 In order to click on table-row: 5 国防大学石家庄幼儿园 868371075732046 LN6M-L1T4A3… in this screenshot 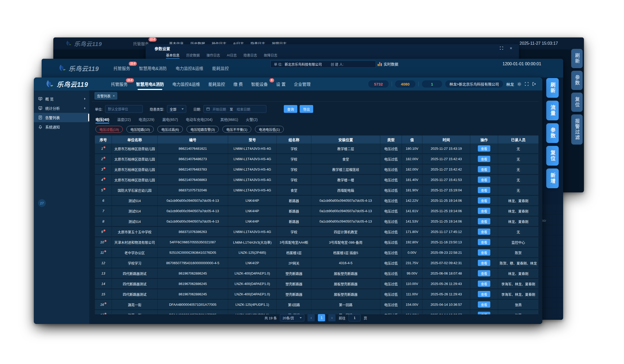, I will do `click(317, 190)`.